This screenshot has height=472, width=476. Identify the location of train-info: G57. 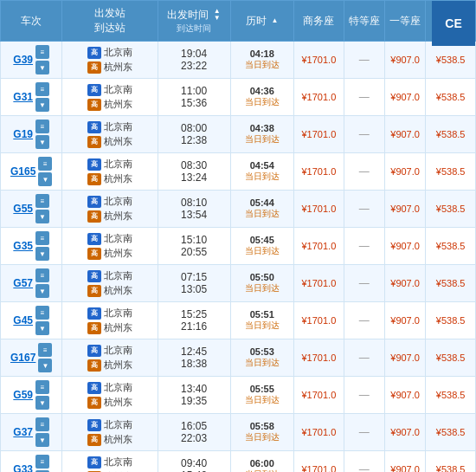
(23, 283).